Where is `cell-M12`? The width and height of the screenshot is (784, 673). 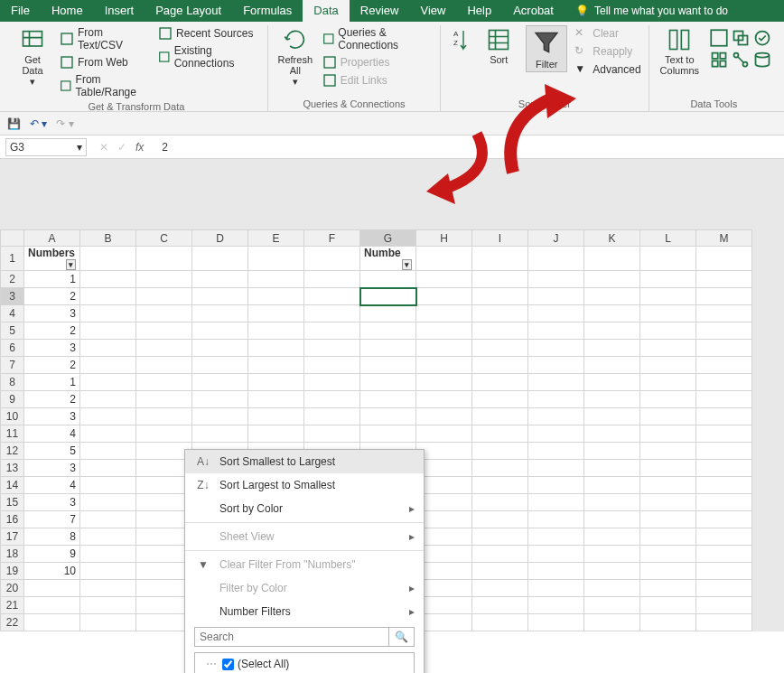 cell-M12 is located at coordinates (724, 452).